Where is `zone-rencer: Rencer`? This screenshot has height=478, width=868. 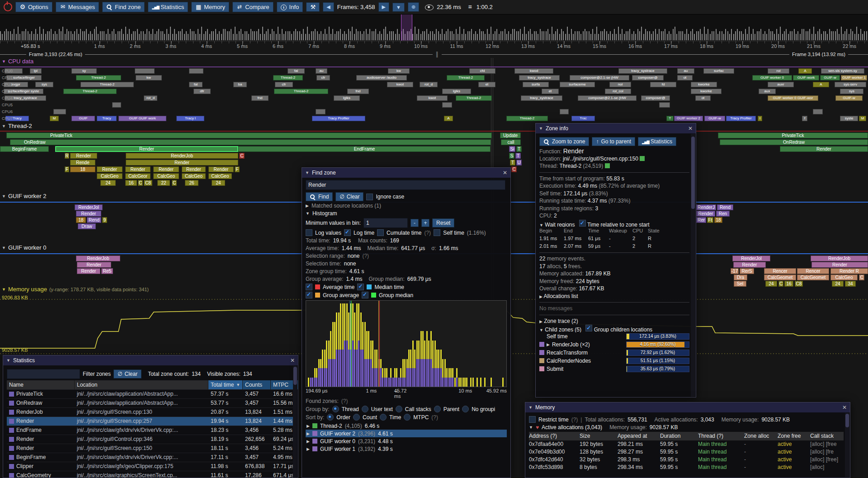 zone-rencer: Rencer is located at coordinates (813, 271).